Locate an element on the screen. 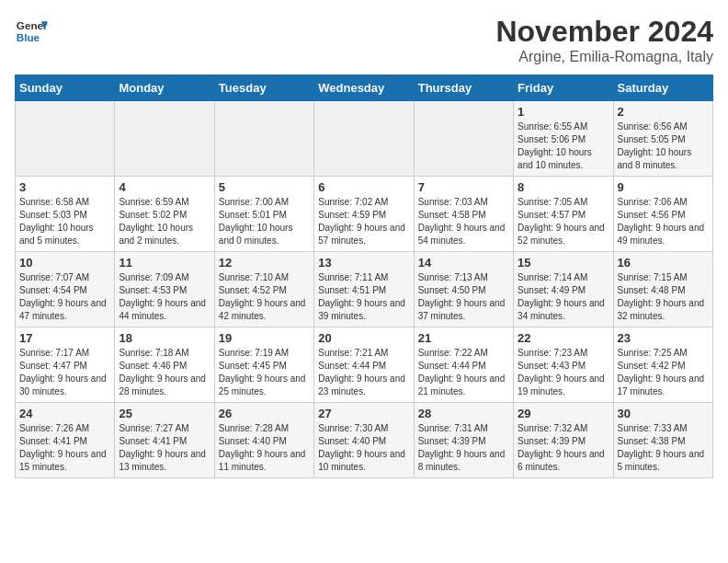 This screenshot has width=728, height=563. day-cell: 25Sunrise: 7:27 AM Sunset: 4:41 PM Dayli… is located at coordinates (165, 441).